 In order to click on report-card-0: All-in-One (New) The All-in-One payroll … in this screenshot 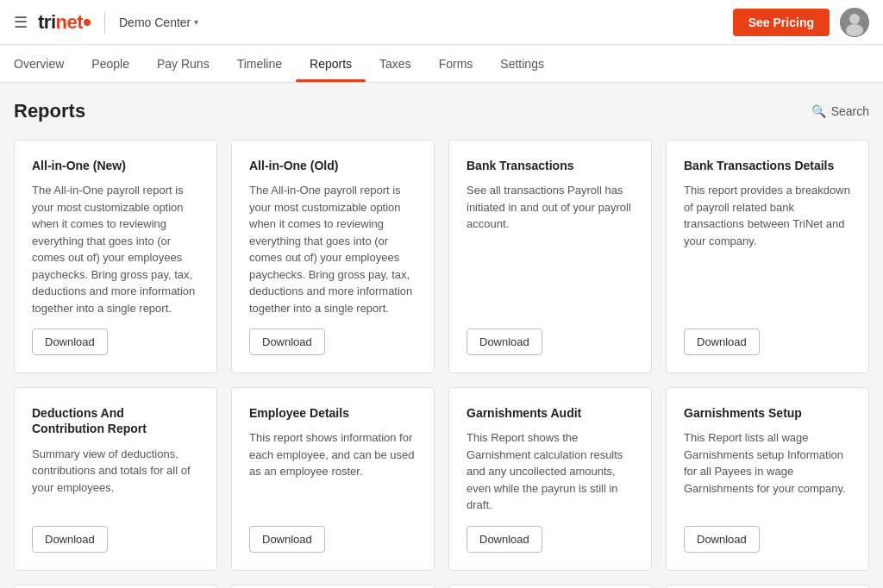, I will do `click(116, 257)`.